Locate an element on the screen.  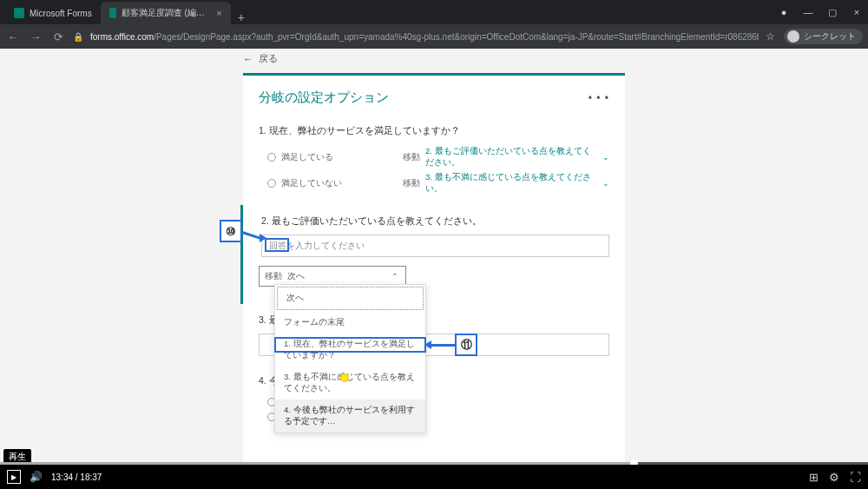
volume-icon: 🔊 is located at coordinates (36, 477).